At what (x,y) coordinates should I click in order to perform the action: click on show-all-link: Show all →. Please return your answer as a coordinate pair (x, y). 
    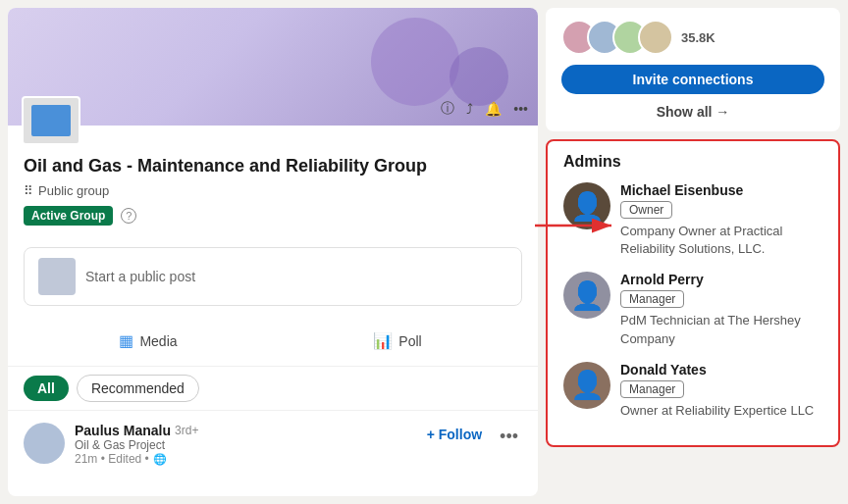
    Looking at the image, I should click on (693, 112).